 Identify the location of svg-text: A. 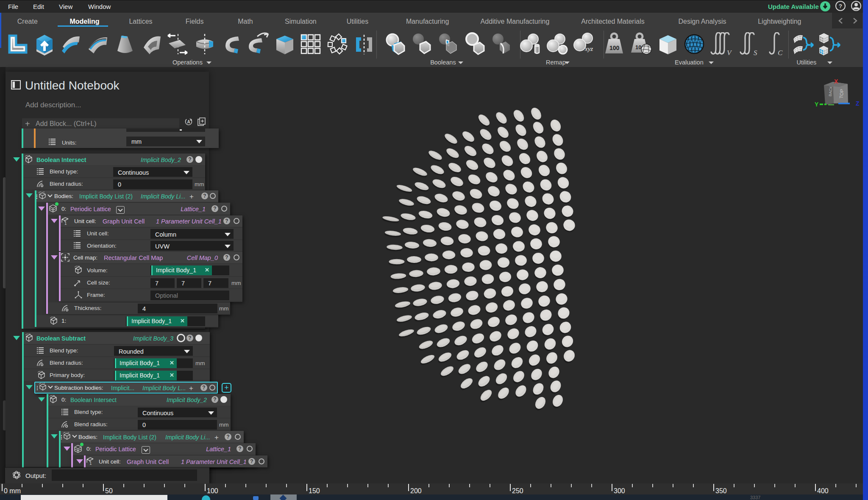
(189, 122).